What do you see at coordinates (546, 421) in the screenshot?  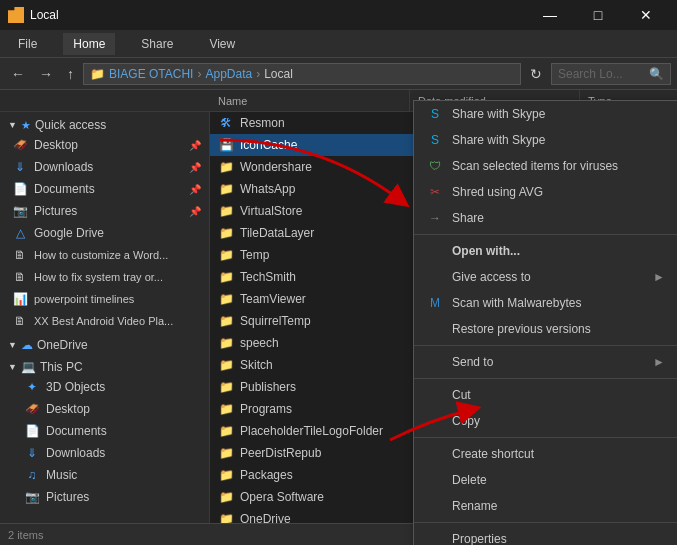 I see `ctx-copy: Copy` at bounding box center [546, 421].